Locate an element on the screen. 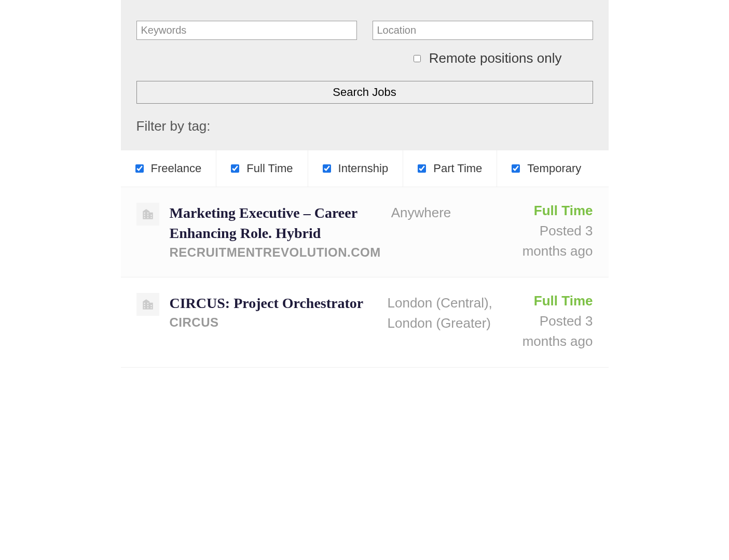 The width and height of the screenshot is (729, 560). tag-item-fulltime: Full Time is located at coordinates (262, 169).